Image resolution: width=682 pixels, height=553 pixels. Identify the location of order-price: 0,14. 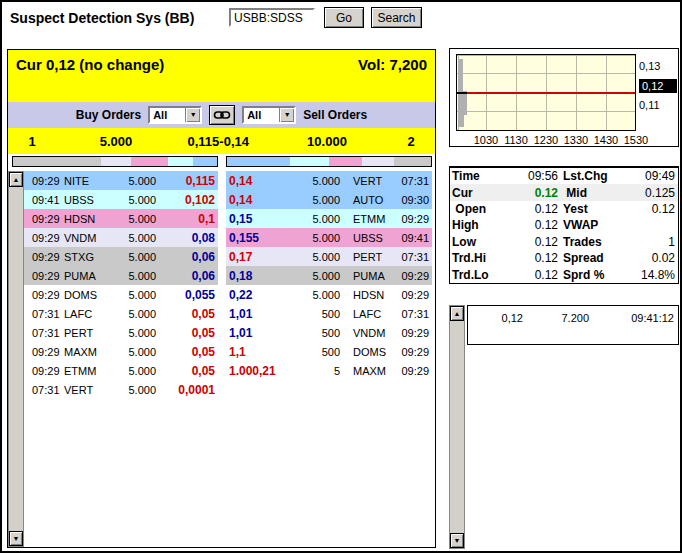
(258, 181).